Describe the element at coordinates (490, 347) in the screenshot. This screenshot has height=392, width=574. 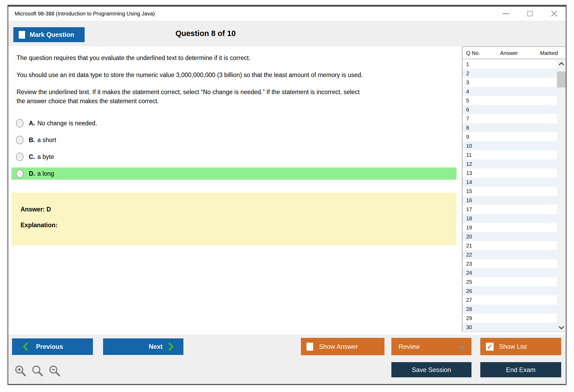
I see `check-icon: ✓` at that location.